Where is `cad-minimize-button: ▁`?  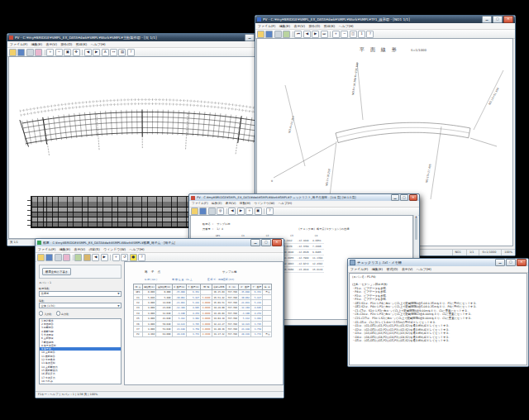 cad-minimize-button: ▁ is located at coordinates (250, 38).